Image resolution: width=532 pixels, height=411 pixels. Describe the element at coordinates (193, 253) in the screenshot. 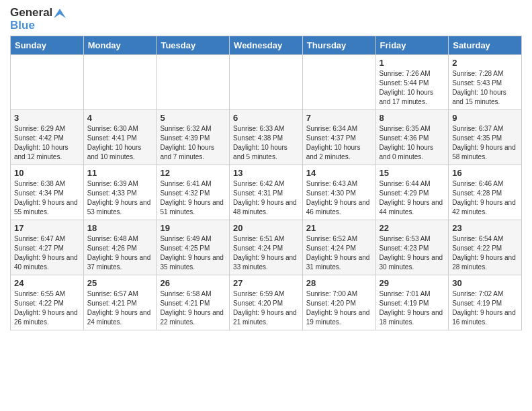

I see `cell-info: Sunrise: 6:49 AM Sunset: 4:25 PM Dayligh…` at that location.